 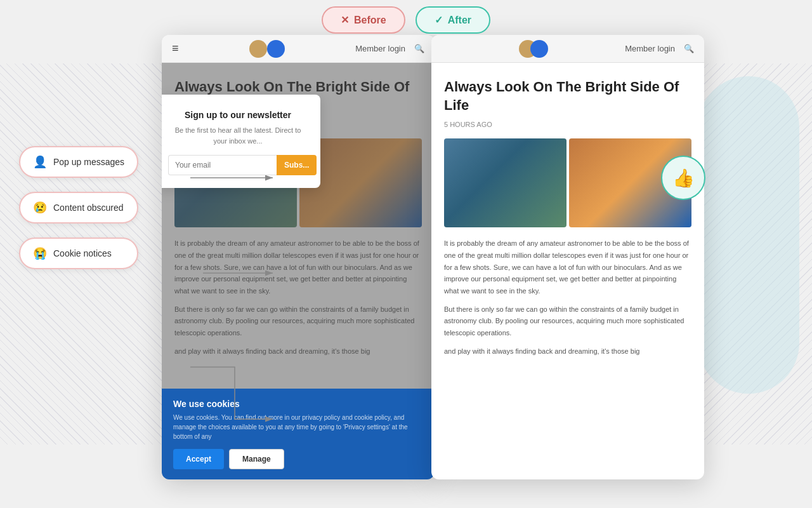 What do you see at coordinates (568, 183) in the screenshot?
I see `after-article-images` at bounding box center [568, 183].